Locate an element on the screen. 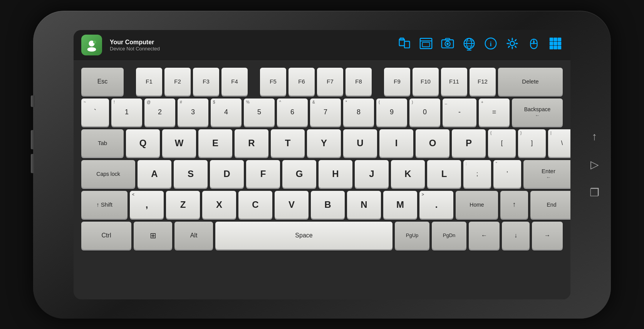 The height and width of the screenshot is (329, 644). info-icon: i is located at coordinates (491, 45).